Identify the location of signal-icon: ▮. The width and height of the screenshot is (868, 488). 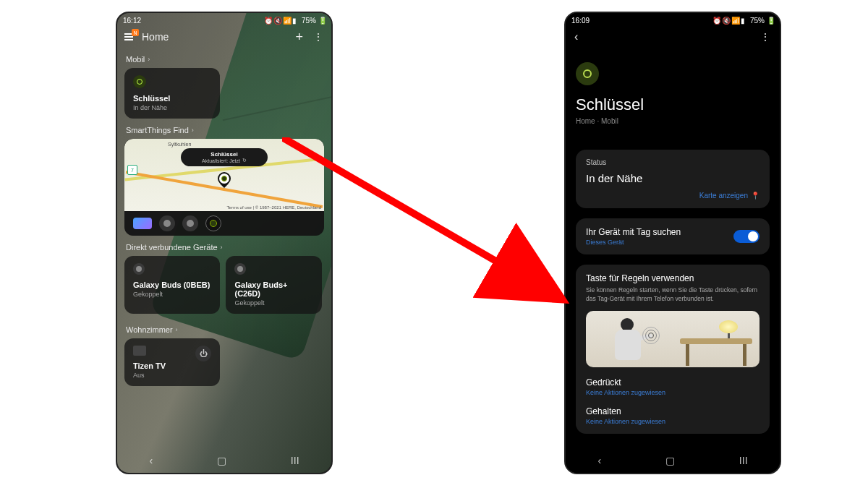
(296, 20).